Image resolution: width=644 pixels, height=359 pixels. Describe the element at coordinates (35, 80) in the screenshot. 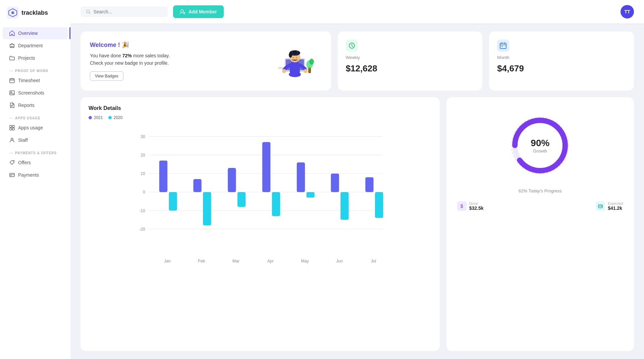

I see `sidebar-item-timesheet: Timesheet` at that location.